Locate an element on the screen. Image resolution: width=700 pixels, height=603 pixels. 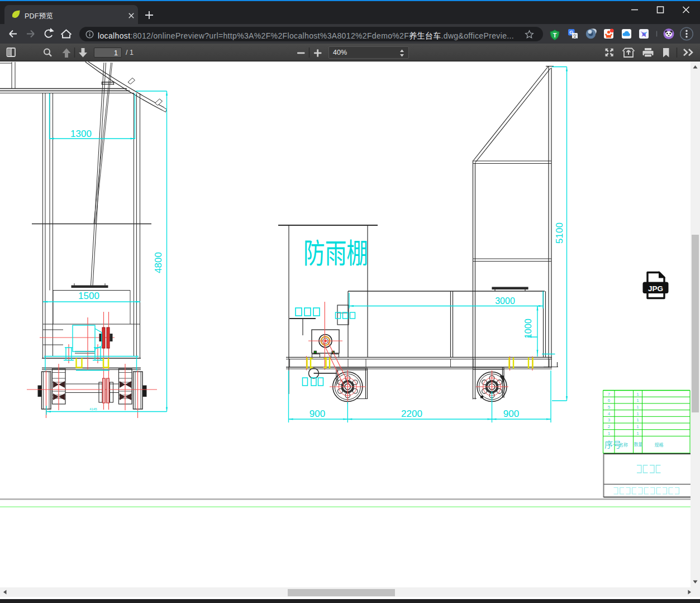
svg-text: 2200 is located at coordinates (412, 414).